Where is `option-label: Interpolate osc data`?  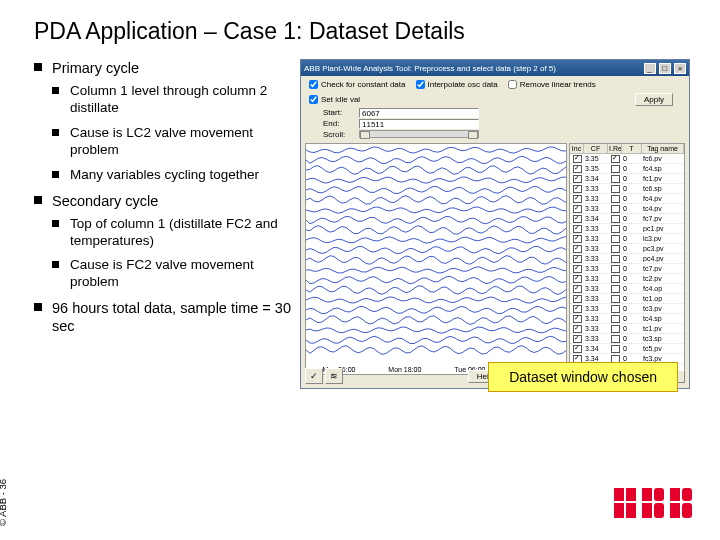 option-label: Interpolate osc data is located at coordinates (463, 84).